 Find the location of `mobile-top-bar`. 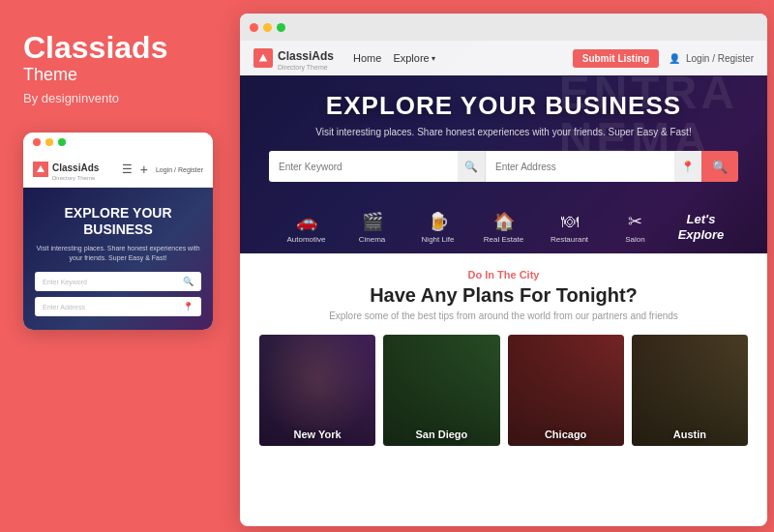

mobile-top-bar is located at coordinates (118, 142).